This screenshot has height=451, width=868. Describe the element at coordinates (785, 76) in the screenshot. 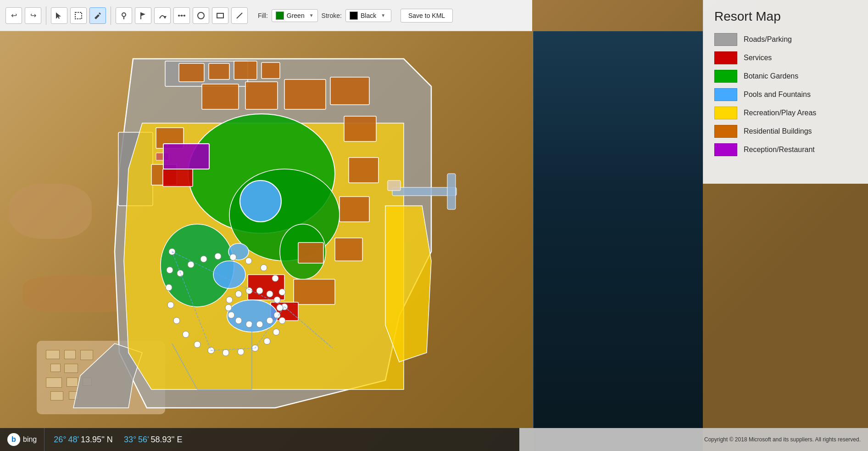

I see `legend-item-botanic: Botanic Gardens` at that location.